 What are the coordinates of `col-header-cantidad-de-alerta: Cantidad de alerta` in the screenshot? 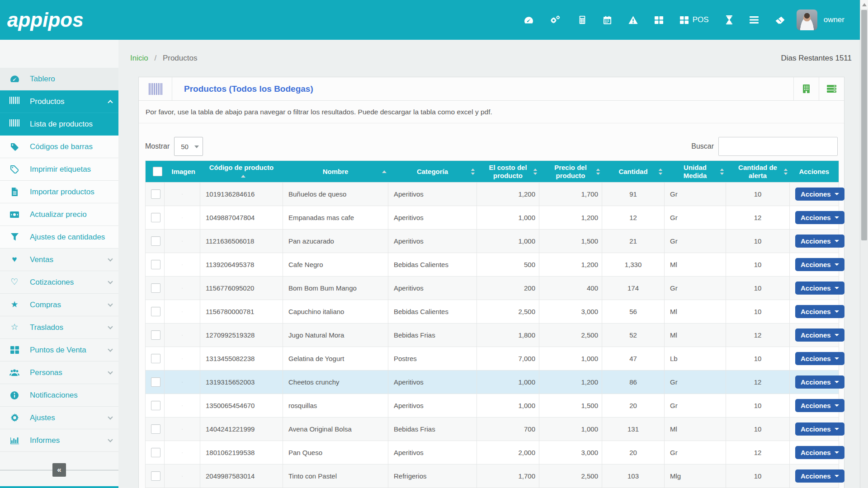 It's located at (758, 172).